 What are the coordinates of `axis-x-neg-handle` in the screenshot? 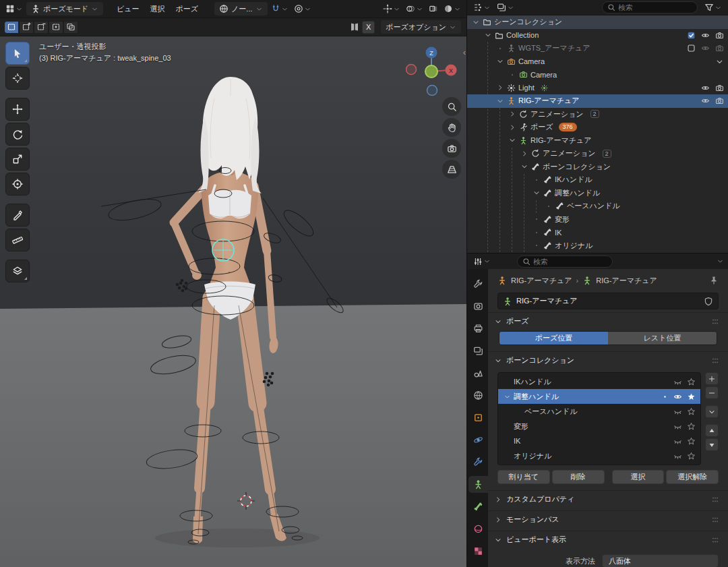 It's located at (411, 70).